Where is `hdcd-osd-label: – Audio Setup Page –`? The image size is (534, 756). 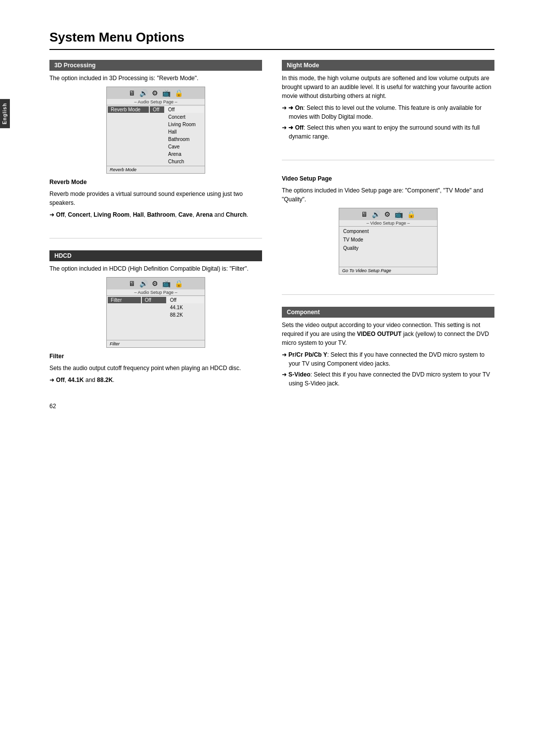 hdcd-osd-label: – Audio Setup Page – is located at coordinates (156, 293).